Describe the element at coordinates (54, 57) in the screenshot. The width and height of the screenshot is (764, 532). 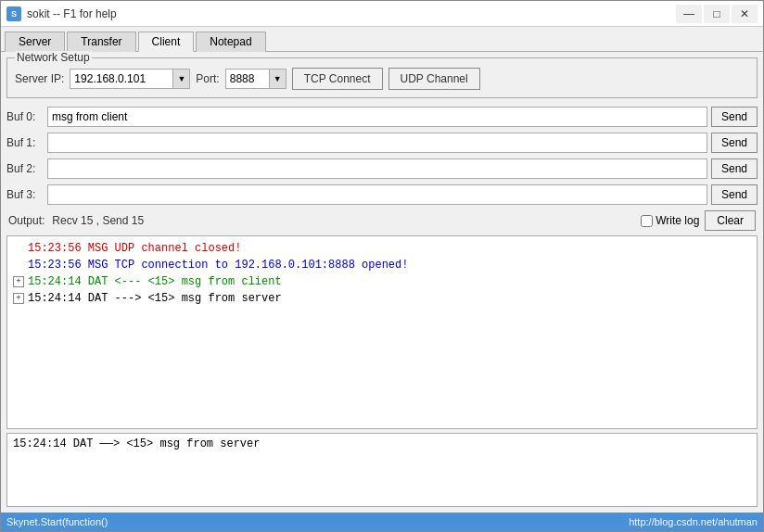
I see `network-setup-label: Network Setup` at that location.